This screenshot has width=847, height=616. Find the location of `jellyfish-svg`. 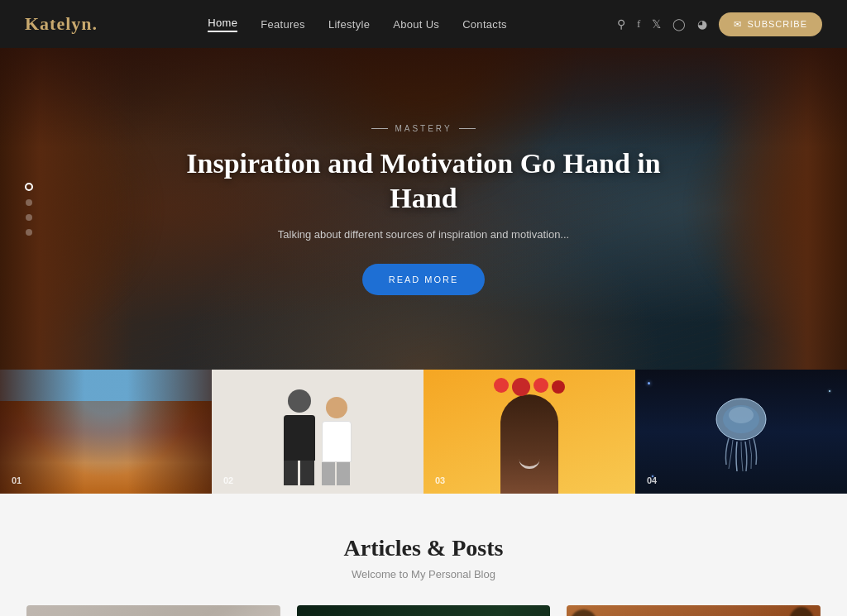

jellyfish-svg is located at coordinates (741, 432).